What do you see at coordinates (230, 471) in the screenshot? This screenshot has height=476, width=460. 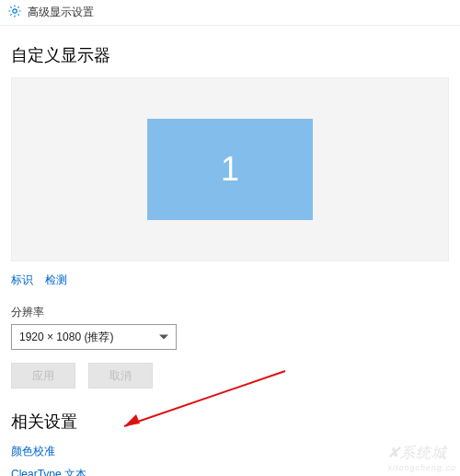 I see `cleartype-link: ClearType 文本` at bounding box center [230, 471].